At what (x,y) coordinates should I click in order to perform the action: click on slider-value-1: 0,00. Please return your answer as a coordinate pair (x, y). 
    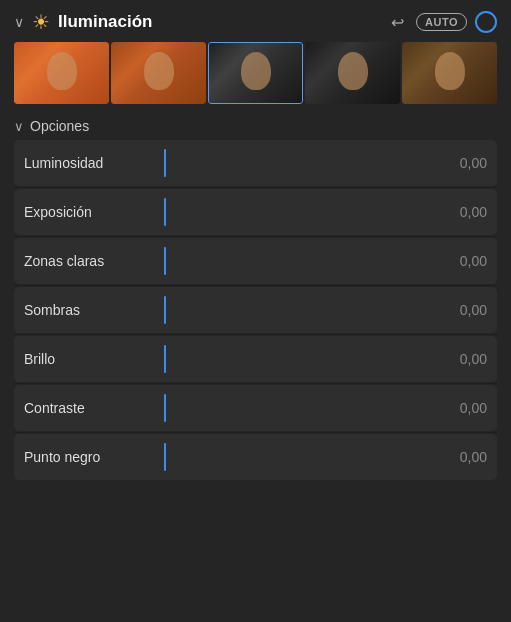
    Looking at the image, I should click on (462, 212).